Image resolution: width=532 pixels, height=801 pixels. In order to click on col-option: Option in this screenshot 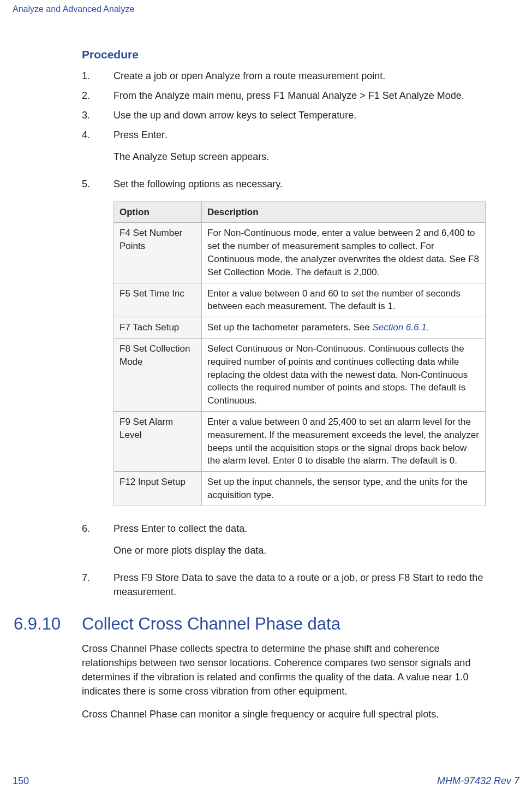, I will do `click(158, 212)`.